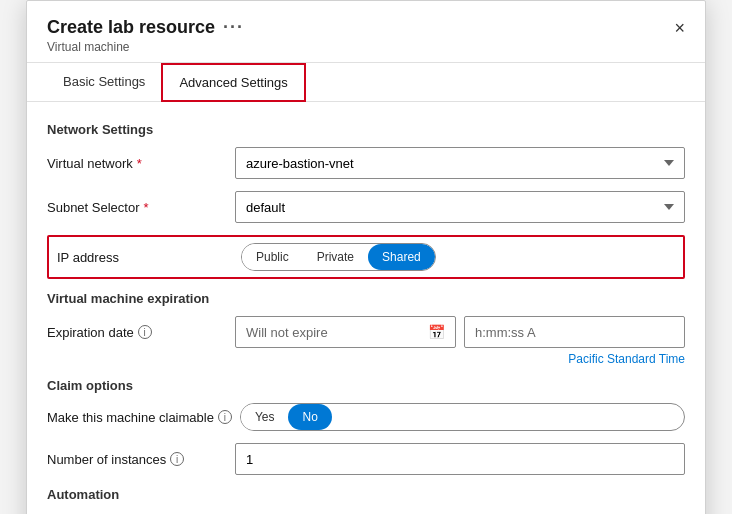 This screenshot has width=732, height=514. I want to click on subnet-select: default, so click(460, 207).